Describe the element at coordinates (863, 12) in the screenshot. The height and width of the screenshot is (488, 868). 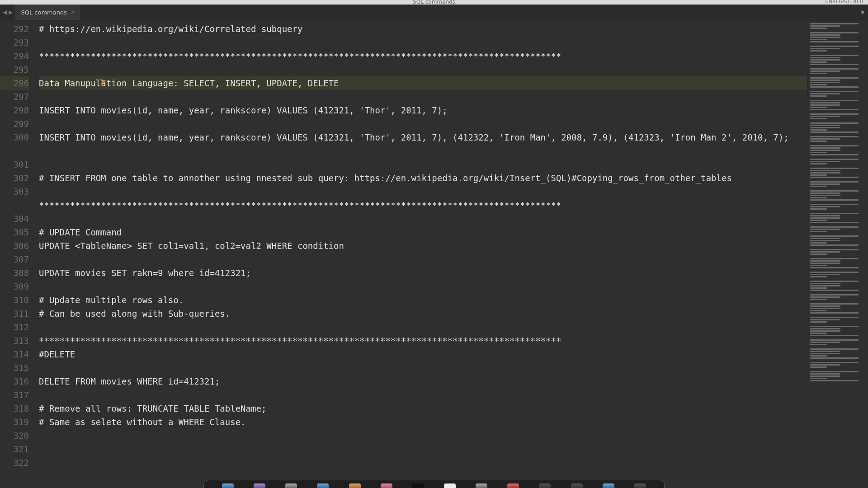
I see `tabbar-menu-icon: ▾` at that location.